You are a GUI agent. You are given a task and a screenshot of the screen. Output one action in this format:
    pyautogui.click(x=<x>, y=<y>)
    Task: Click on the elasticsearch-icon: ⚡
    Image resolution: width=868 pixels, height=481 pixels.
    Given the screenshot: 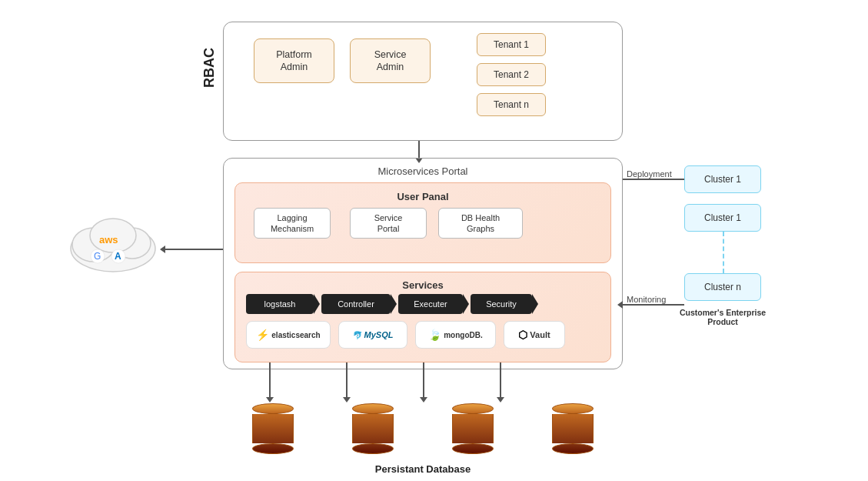 What is the action you would take?
    pyautogui.click(x=263, y=335)
    